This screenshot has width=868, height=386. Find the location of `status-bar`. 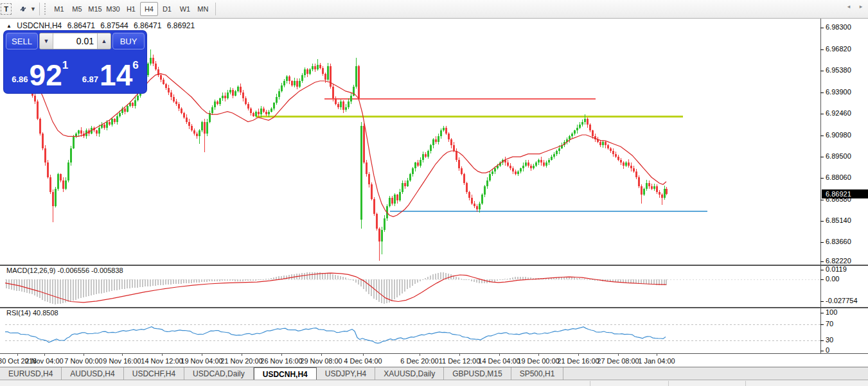

status-bar is located at coordinates (434, 383).